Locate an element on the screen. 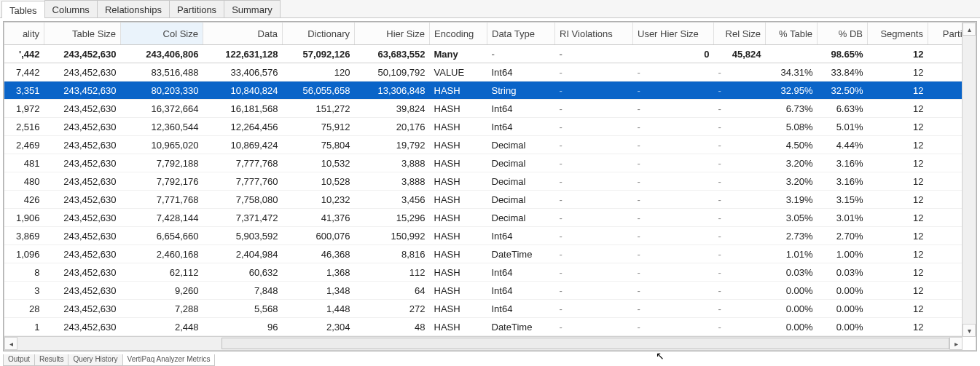 The width and height of the screenshot is (980, 366). bottom-tab-query-history: Query History is located at coordinates (95, 360).